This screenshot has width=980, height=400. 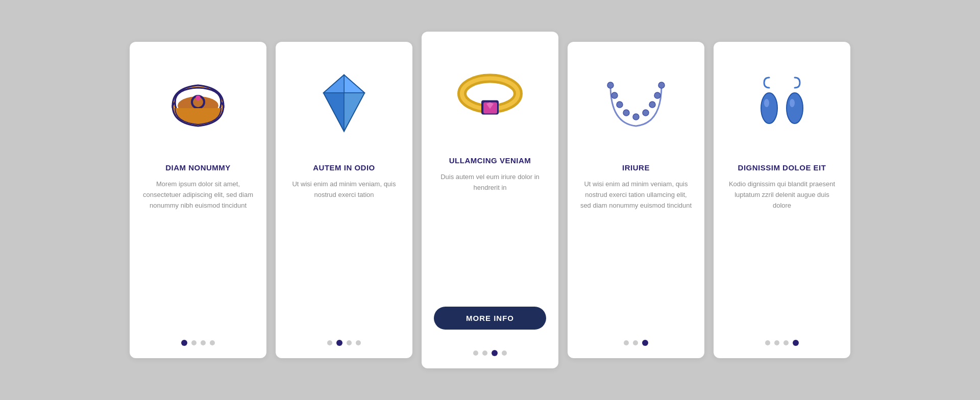 I want to click on card-4-dots, so click(x=636, y=338).